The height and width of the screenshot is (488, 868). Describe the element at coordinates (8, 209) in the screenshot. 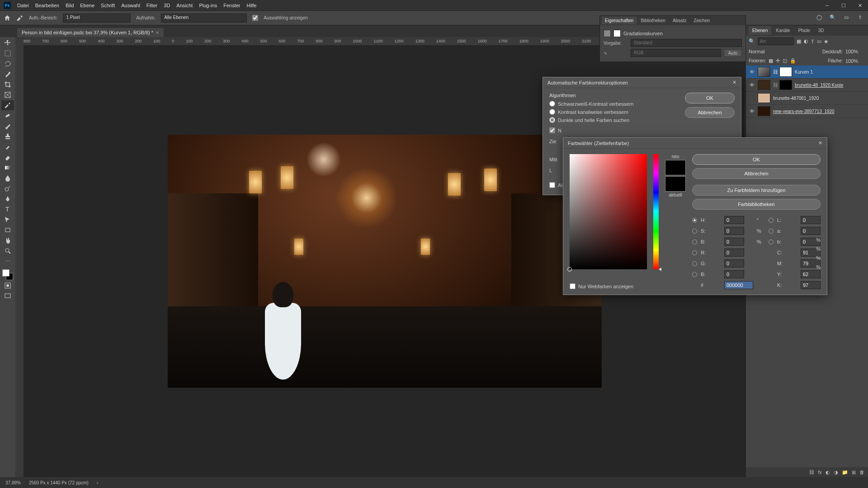

I see `type-tool: T` at that location.